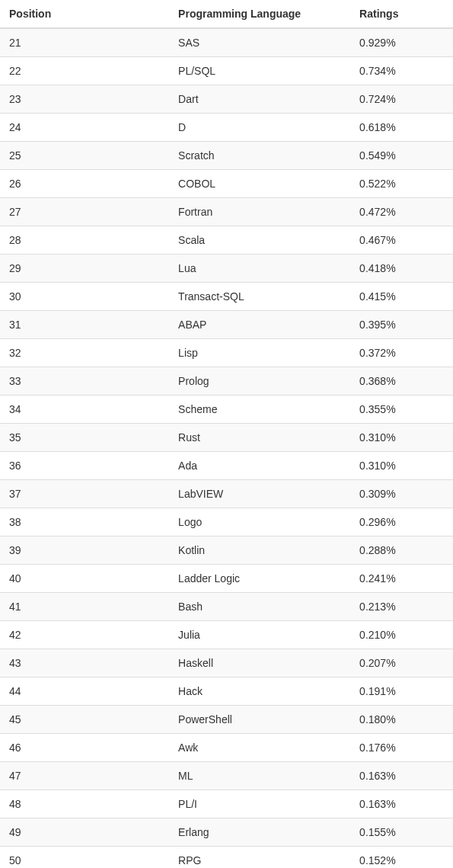 The width and height of the screenshot is (453, 868). What do you see at coordinates (86, 184) in the screenshot?
I see `cell-position: 26` at bounding box center [86, 184].